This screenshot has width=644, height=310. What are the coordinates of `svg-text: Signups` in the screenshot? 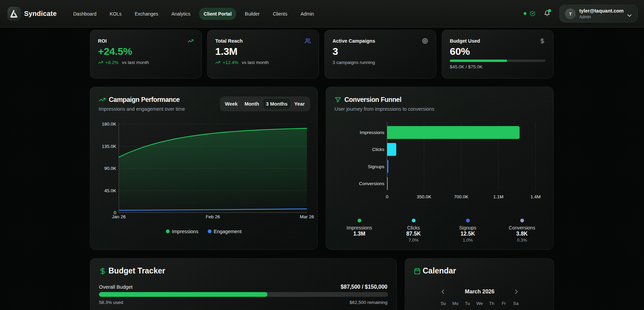 It's located at (376, 167).